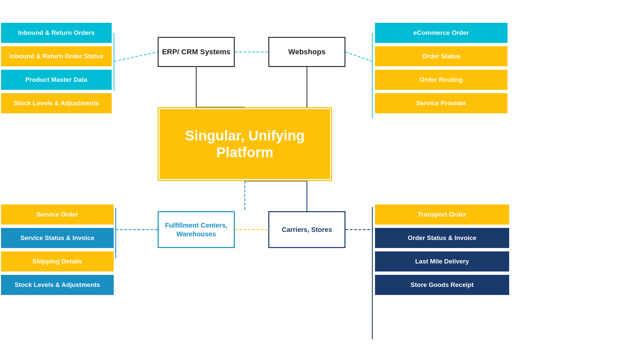 The width and height of the screenshot is (644, 362). What do you see at coordinates (57, 285) in the screenshot?
I see `badge-stock-levels-bottom-left: Stock Levels & Adjustments` at bounding box center [57, 285].